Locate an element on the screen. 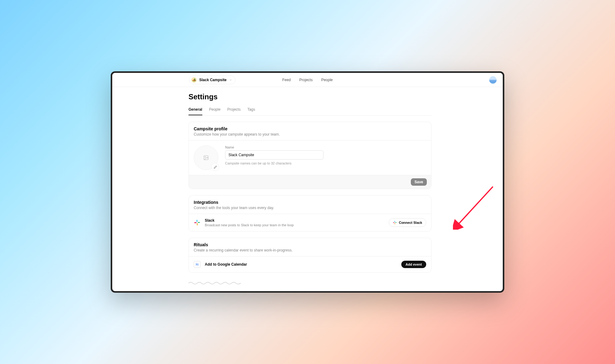  profile-section-desc: Customize how your campsite appears to y… is located at coordinates (310, 134).